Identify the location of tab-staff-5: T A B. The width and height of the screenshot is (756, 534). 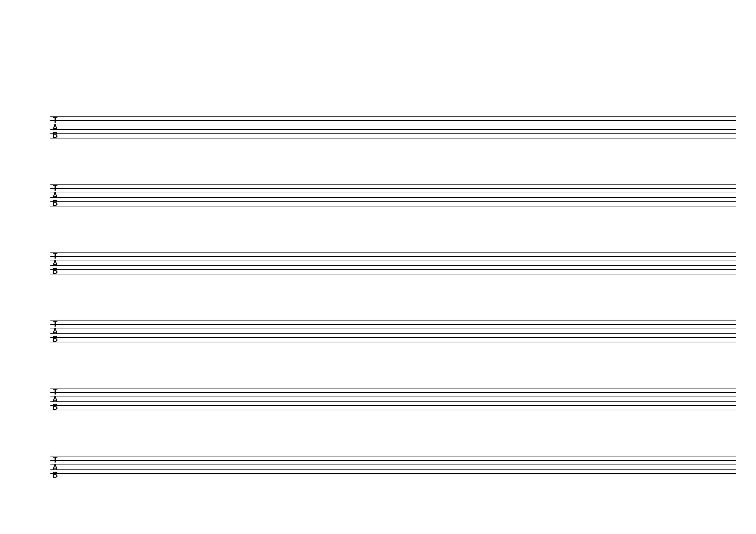
(393, 399).